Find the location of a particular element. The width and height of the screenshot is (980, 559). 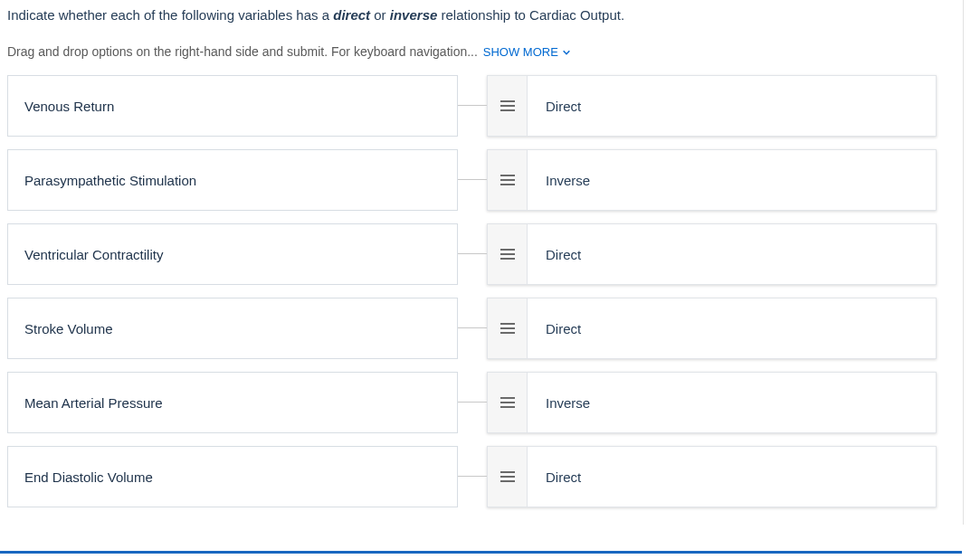

show-more-toggle: SHOW MORE is located at coordinates (527, 52).